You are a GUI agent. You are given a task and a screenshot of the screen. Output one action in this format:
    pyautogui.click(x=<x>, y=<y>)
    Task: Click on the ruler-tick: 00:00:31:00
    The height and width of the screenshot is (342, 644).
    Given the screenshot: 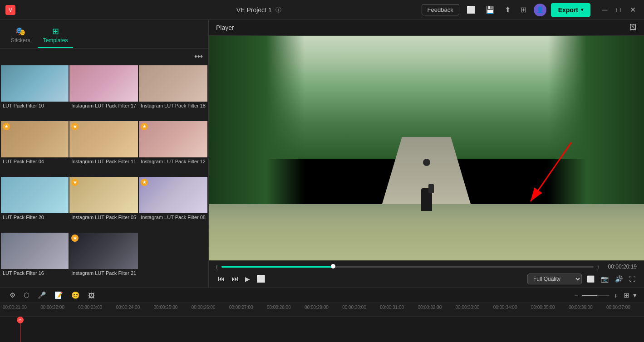 What is the action you would take?
    pyautogui.click(x=398, y=308)
    